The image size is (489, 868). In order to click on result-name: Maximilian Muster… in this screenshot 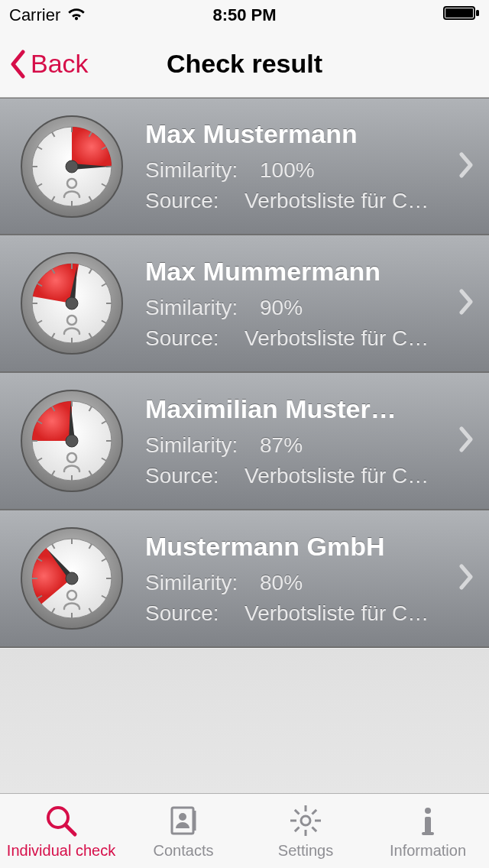, I will do `click(298, 410)`.